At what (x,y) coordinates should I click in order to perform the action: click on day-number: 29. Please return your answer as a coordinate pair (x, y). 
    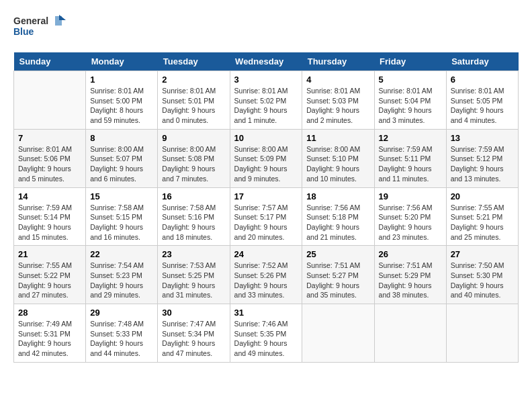
    Looking at the image, I should click on (122, 313).